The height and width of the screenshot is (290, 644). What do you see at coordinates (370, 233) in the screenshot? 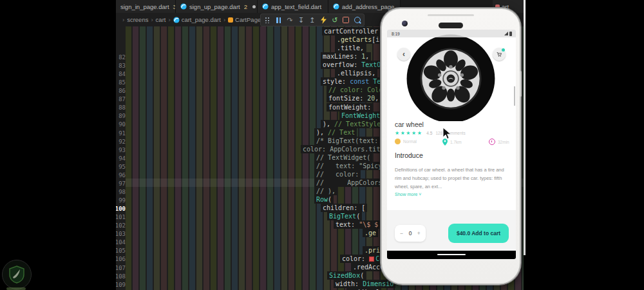
I see `code-token: .ge` at bounding box center [370, 233].